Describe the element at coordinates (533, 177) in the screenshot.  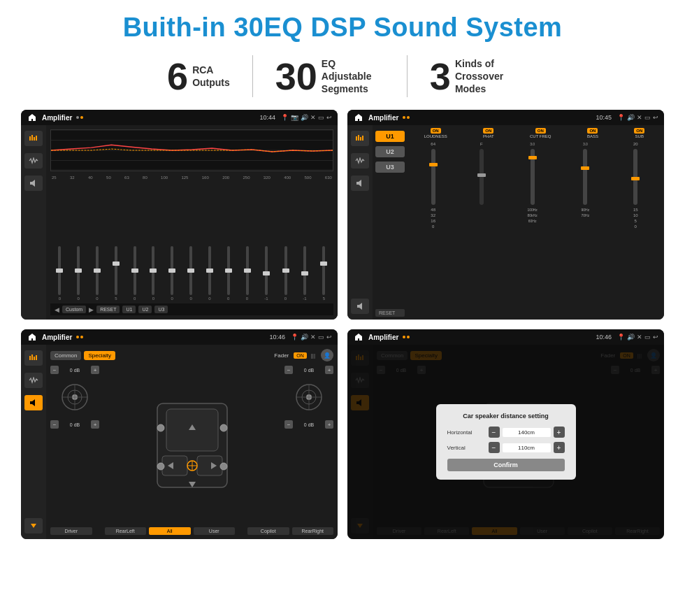
I see `vert-track-cutfreq` at that location.